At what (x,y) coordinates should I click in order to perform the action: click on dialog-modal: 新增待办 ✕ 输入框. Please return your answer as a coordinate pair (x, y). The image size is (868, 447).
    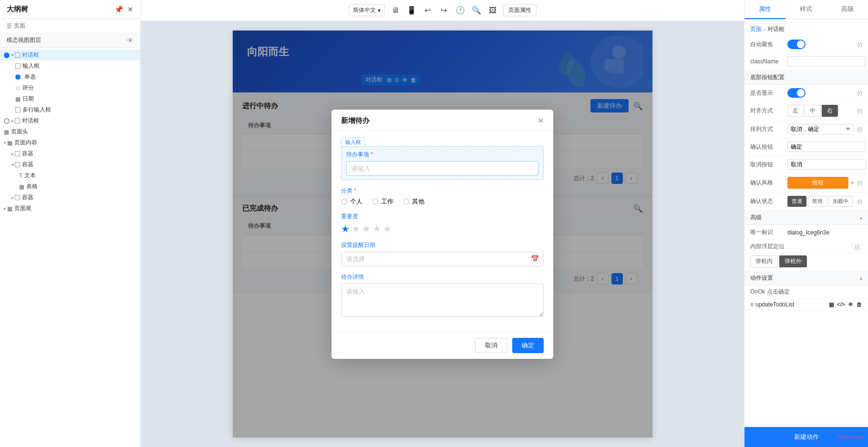
    Looking at the image, I should click on (443, 234).